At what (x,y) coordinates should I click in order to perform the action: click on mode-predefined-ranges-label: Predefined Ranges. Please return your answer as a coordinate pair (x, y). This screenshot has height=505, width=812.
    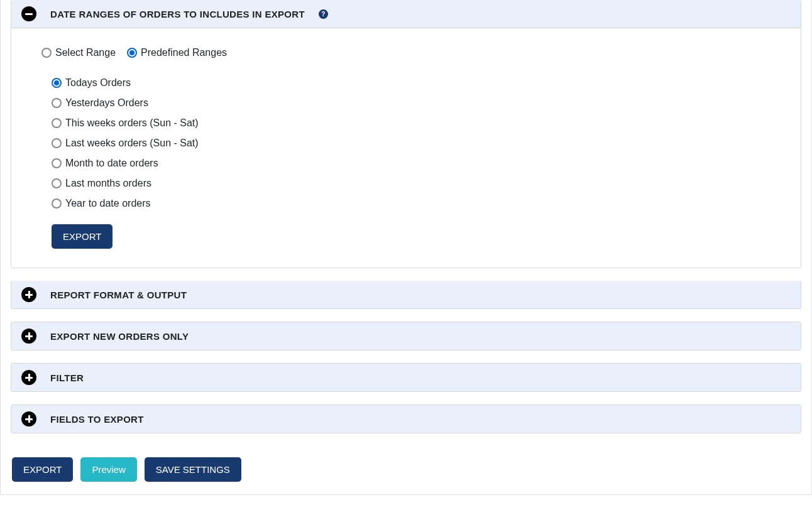
    Looking at the image, I should click on (184, 53).